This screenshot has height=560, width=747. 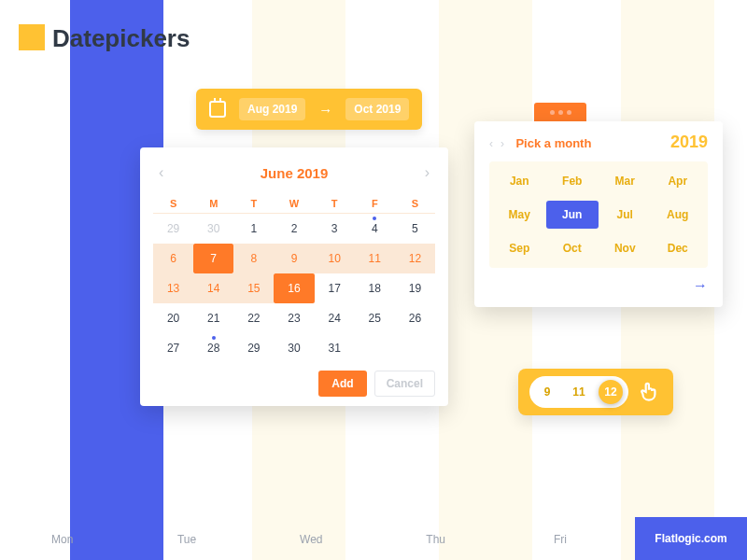 What do you see at coordinates (293, 229) in the screenshot?
I see `calendar-day: 2` at bounding box center [293, 229].